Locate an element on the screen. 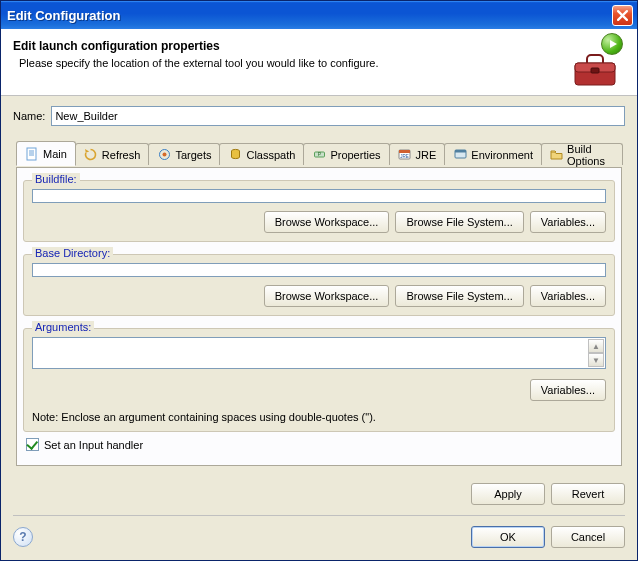 This screenshot has width=638, height=561. window-title: Edit Configuration is located at coordinates (310, 16).